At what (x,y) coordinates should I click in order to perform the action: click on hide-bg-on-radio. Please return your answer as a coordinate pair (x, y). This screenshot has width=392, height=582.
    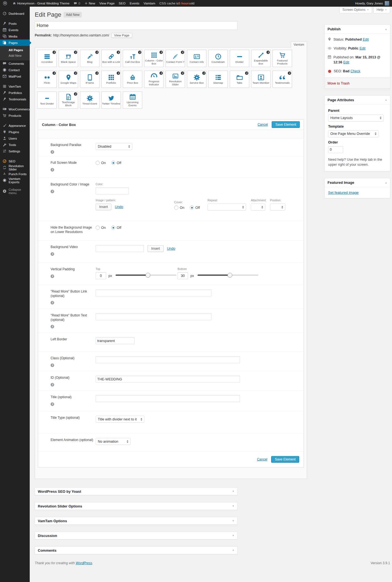
    Looking at the image, I should click on (98, 227).